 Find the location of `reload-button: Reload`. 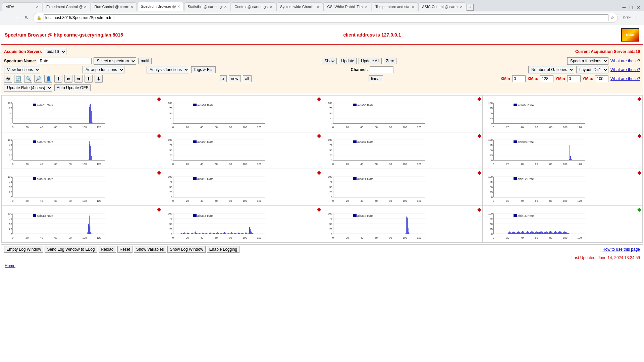

reload-button: Reload is located at coordinates (107, 249).